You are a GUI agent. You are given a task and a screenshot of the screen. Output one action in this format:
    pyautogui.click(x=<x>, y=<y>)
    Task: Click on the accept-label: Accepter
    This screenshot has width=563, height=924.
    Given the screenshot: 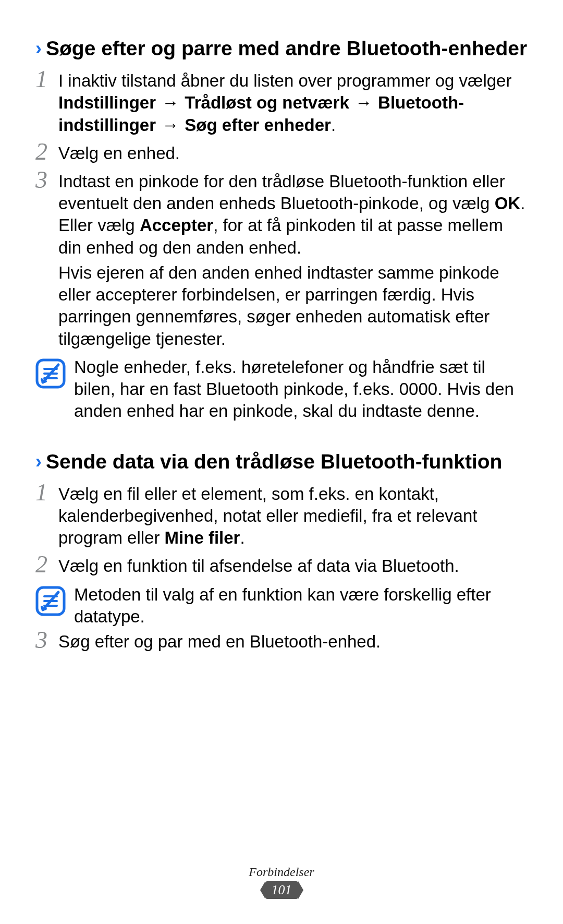 What is the action you would take?
    pyautogui.click(x=176, y=225)
    